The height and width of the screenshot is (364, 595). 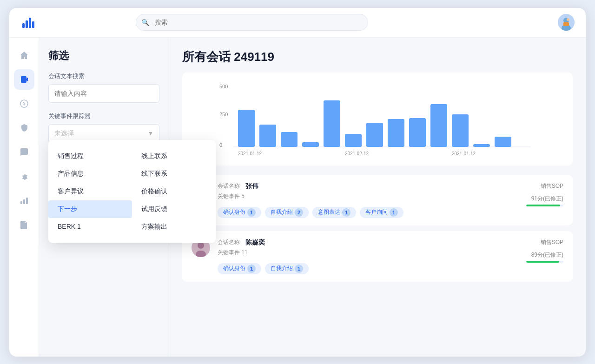 What do you see at coordinates (377, 57) in the screenshot?
I see `page-header: 所有会话 249119` at bounding box center [377, 57].